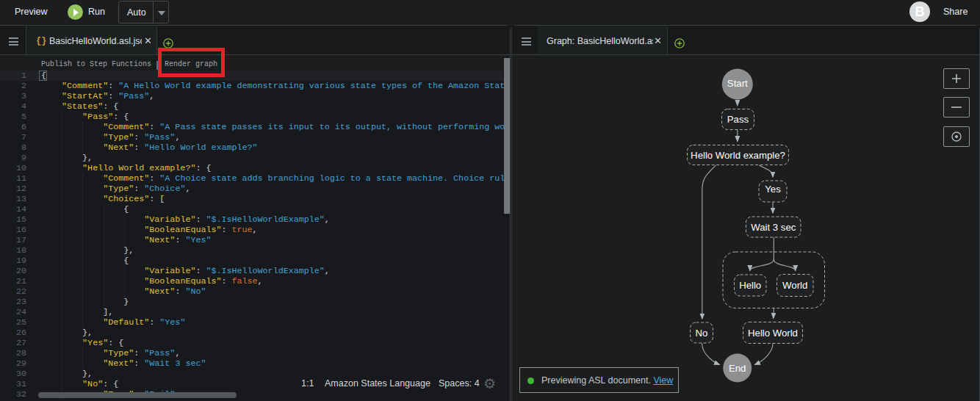 The height and width of the screenshot is (401, 980). I want to click on svg-text: No, so click(702, 333).